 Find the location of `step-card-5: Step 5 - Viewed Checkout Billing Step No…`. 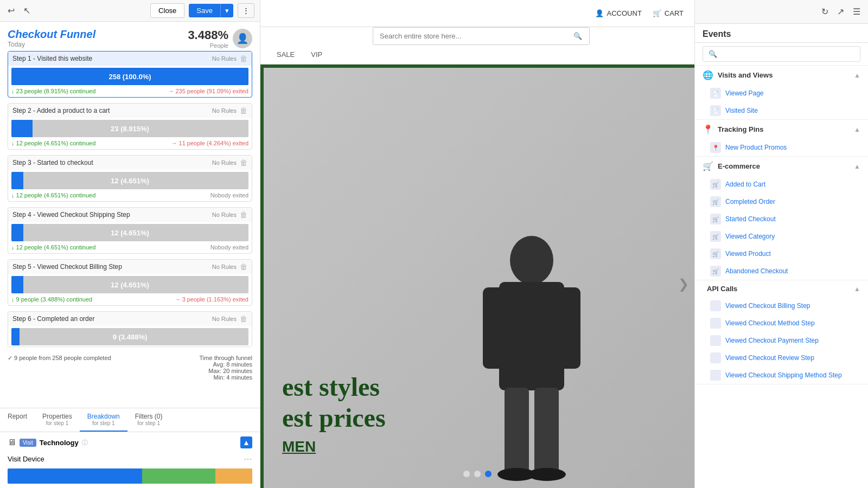

step-card-5: Step 5 - Viewed Checkout Billing Step No… is located at coordinates (130, 282).